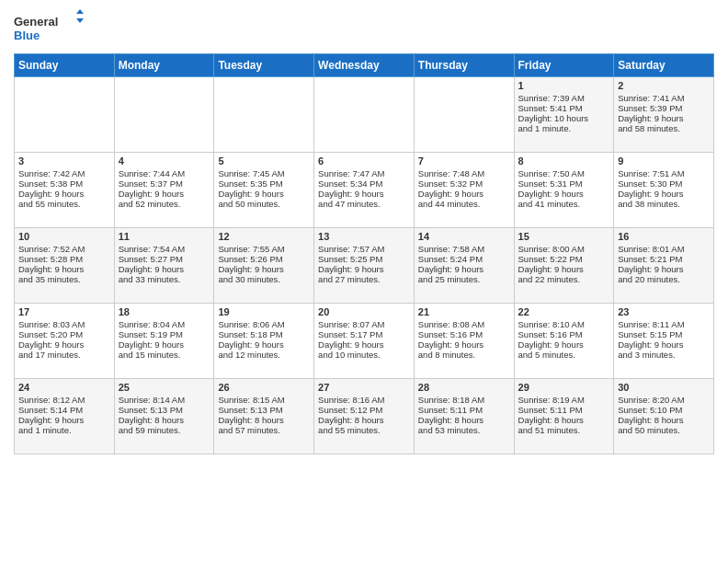 This screenshot has height=563, width=728. Describe the element at coordinates (664, 417) in the screenshot. I see `calendar-cell: 30Sunrise: 8:20 AMSunset: 5:10 PMDayligh…` at that location.